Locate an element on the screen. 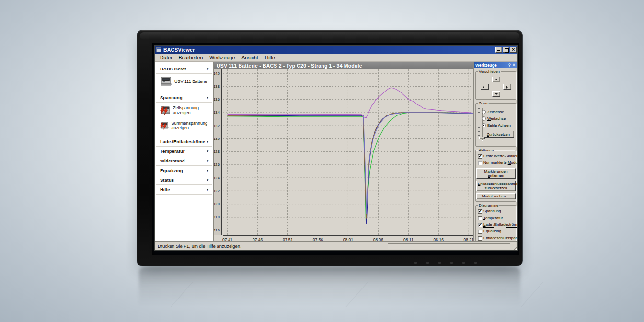 Image resolution: width=644 pixels, height=322 pixels. charts-group-label: Diagramme is located at coordinates (489, 205).